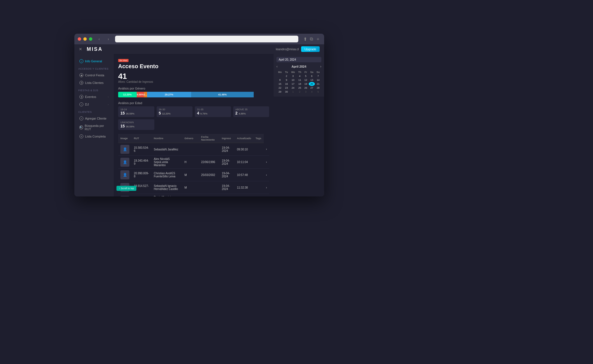 This screenshot has height=364, width=593. I want to click on sidebar-item-dj: ♪ DJ ›, so click(94, 104).